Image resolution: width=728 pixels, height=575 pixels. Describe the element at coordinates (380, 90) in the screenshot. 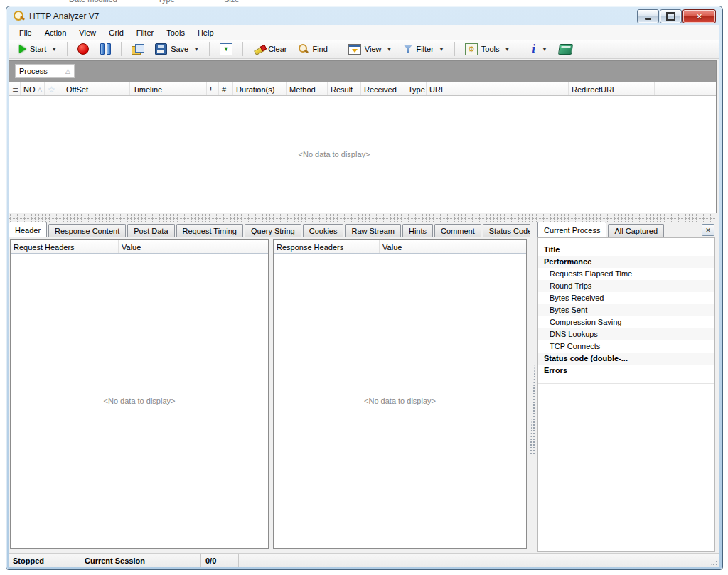

I see `column-label-received: Received` at that location.